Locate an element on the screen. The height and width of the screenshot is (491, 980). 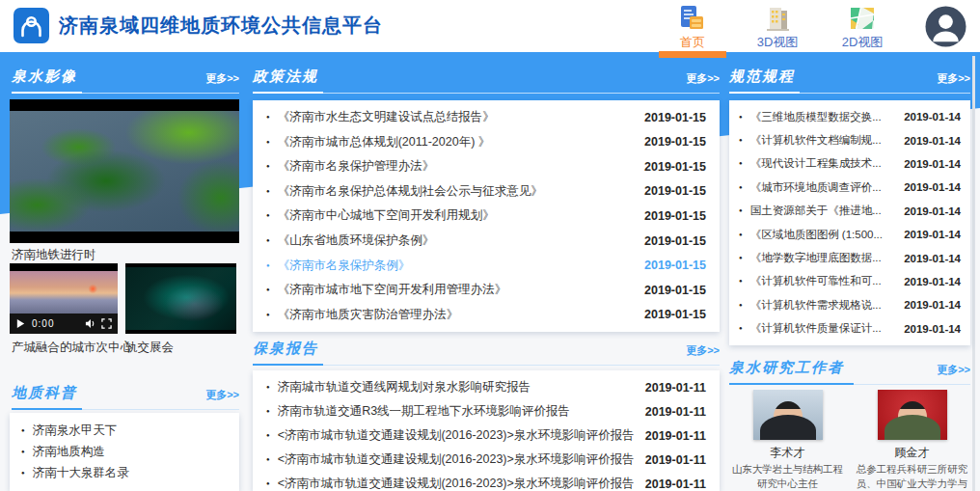
policy-item-title: 《济南市名泉保护管理办法》 is located at coordinates (450, 166).